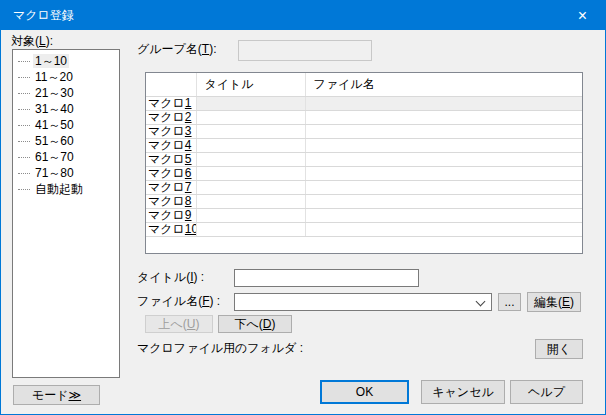  Describe the element at coordinates (364, 103) in the screenshot. I see `table-row-macro1: マクロ1` at that location.